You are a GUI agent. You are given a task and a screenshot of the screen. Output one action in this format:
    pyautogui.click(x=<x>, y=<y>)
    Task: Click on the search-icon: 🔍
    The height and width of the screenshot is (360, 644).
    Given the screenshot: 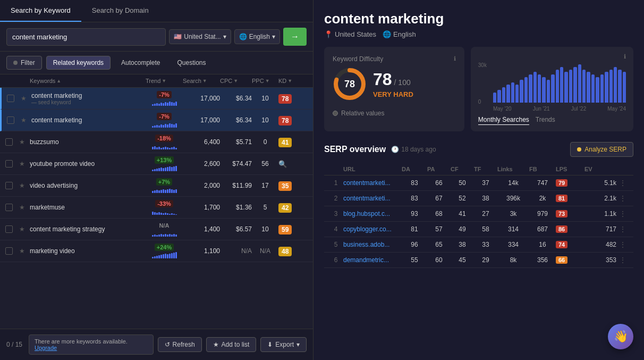 What is the action you would take?
    pyautogui.click(x=283, y=164)
    